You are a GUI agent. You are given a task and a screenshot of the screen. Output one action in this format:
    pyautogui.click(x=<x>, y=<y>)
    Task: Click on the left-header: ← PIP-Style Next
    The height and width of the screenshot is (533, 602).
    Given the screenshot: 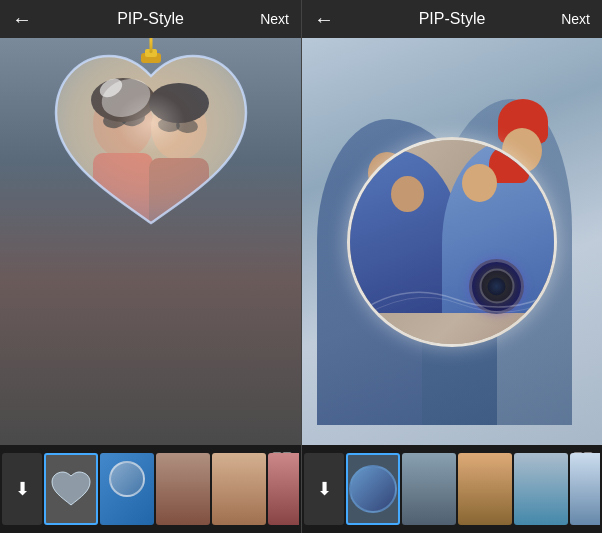 What is the action you would take?
    pyautogui.click(x=150, y=19)
    